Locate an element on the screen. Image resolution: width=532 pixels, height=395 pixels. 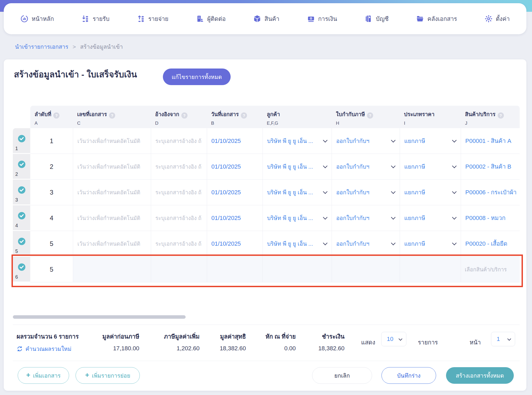
col-header-order: ลำดับที่? A is located at coordinates (51, 117).